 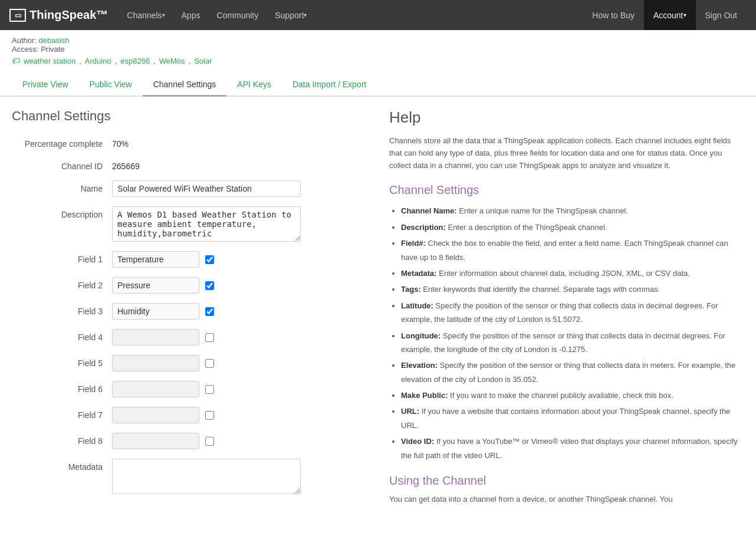 What do you see at coordinates (62, 415) in the screenshot?
I see `field-label-7: Field 7` at bounding box center [62, 415].